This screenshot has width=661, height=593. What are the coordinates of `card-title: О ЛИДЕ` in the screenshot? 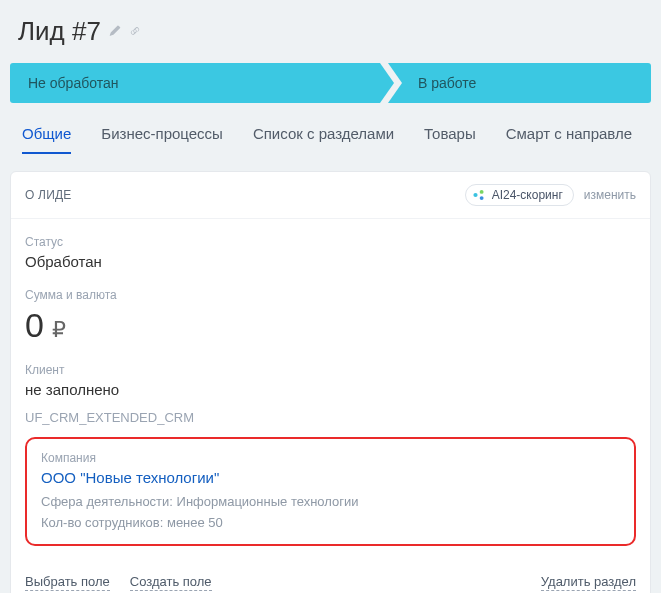 It's located at (48, 195).